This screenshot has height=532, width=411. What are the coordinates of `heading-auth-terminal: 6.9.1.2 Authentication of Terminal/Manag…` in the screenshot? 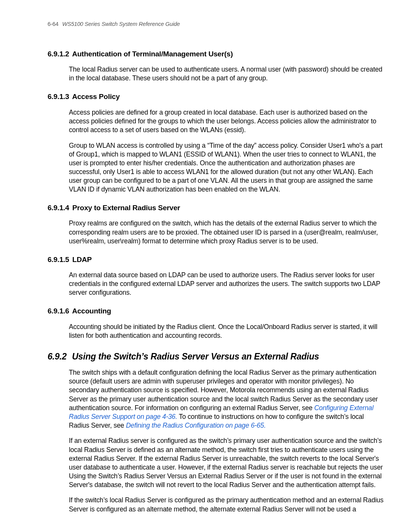 It's located at (216, 54).